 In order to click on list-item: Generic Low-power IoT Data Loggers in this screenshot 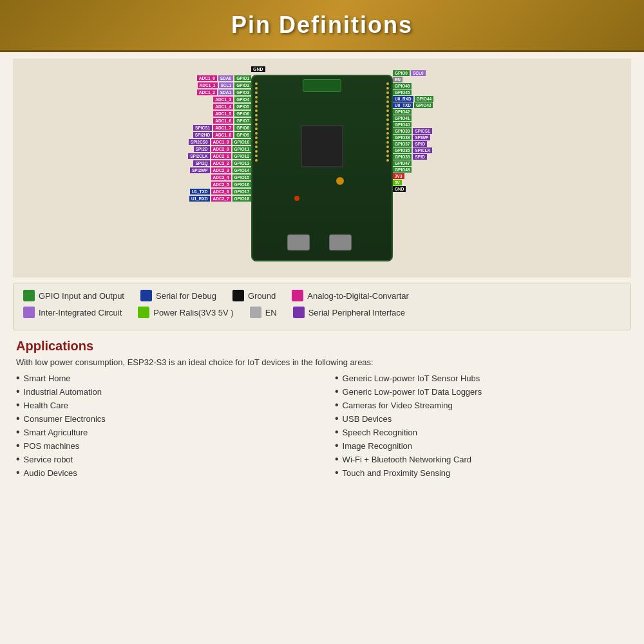, I will do `click(482, 392)`.